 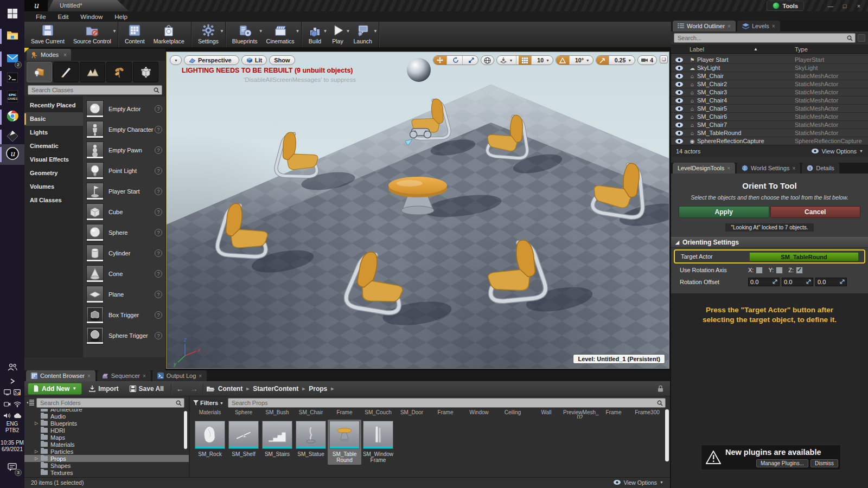 I want to click on folder-audio: Audio, so click(x=106, y=416).